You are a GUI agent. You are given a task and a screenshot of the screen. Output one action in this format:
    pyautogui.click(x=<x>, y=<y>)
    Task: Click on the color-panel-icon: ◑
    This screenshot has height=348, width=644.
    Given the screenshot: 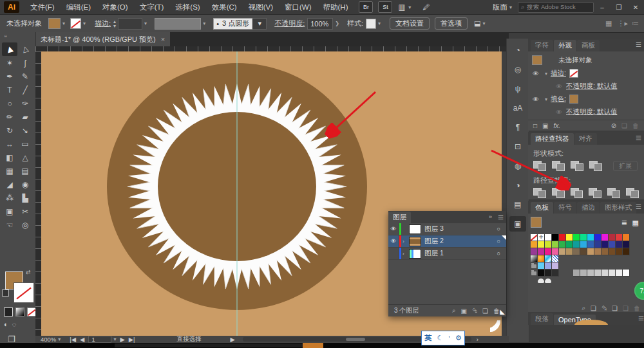 What is the action you would take?
    pyautogui.click(x=518, y=185)
    